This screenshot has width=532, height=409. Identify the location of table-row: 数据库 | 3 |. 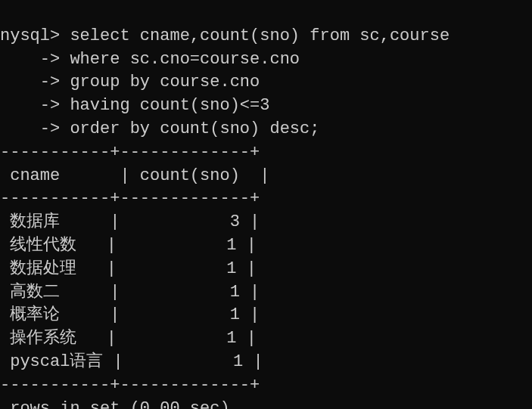
(130, 222).